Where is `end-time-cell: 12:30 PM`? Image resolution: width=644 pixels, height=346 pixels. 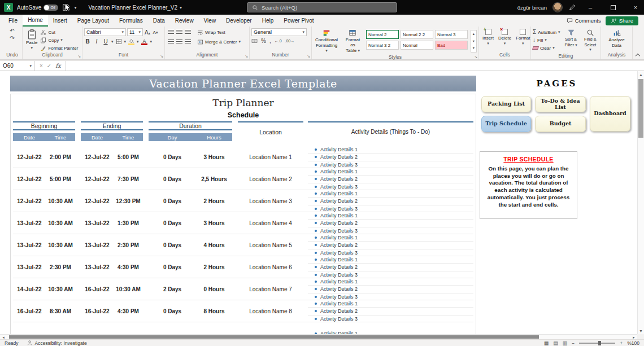
end-time-cell: 12:30 PM is located at coordinates (128, 201).